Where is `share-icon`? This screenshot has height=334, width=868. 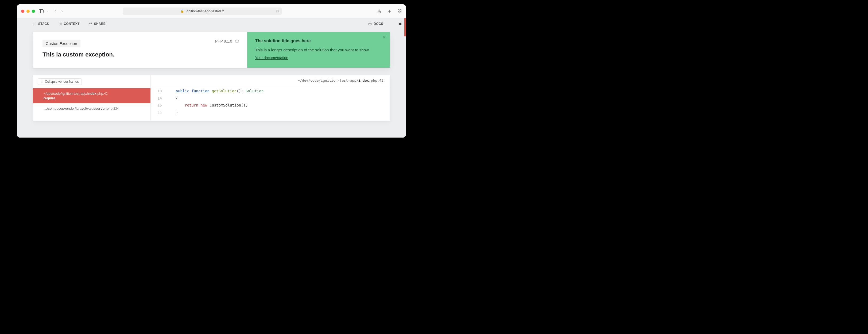
share-icon is located at coordinates (379, 11).